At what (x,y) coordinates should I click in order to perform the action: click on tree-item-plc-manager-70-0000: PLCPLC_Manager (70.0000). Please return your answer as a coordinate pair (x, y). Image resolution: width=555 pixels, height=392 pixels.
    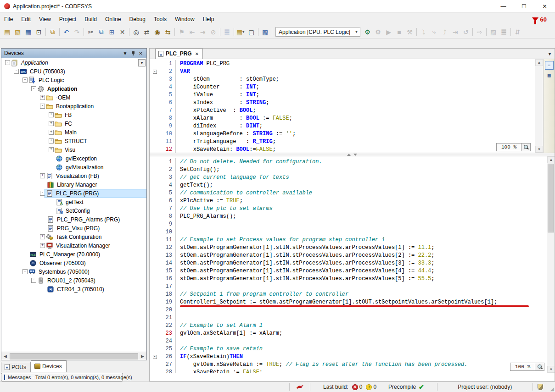
    Looking at the image, I should click on (74, 254).